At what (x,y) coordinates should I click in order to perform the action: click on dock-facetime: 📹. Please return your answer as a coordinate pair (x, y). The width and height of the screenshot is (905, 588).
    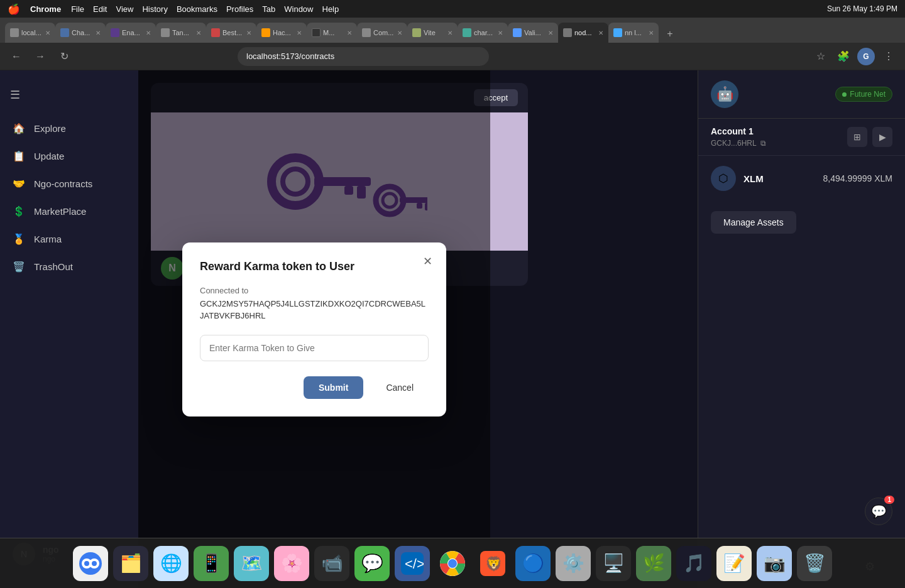
    Looking at the image, I should click on (332, 564).